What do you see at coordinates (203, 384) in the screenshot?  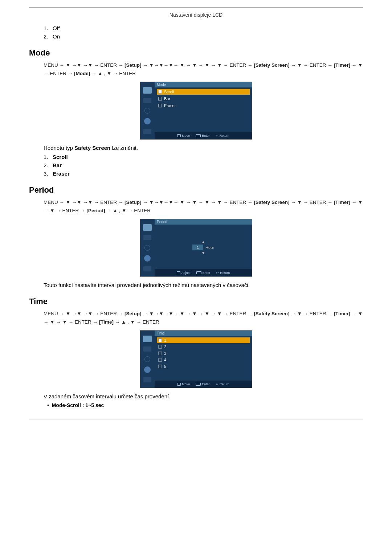 I see `time-screen-footer: Move Enter ↩ Return` at bounding box center [203, 384].